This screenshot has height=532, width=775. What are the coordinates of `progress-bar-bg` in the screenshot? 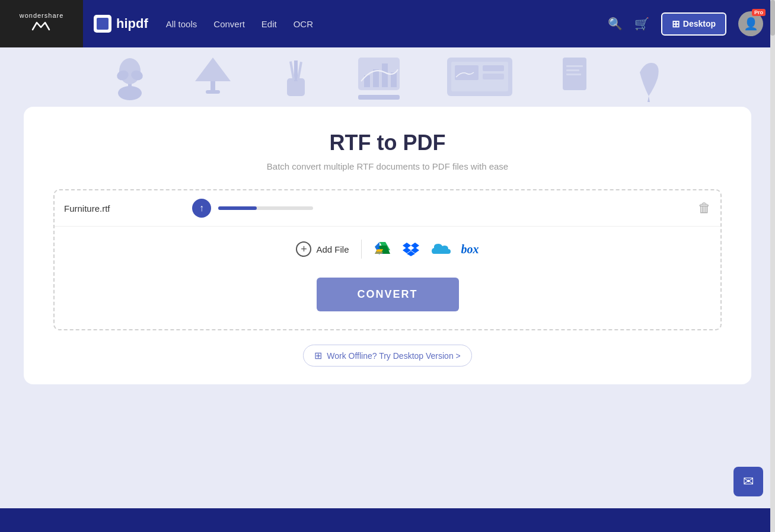 It's located at (266, 208).